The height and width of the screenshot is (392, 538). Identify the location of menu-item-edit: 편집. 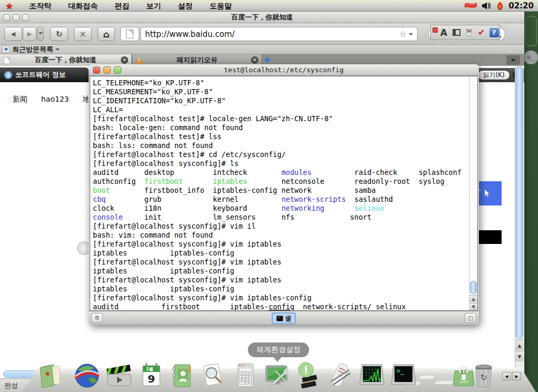
(122, 6).